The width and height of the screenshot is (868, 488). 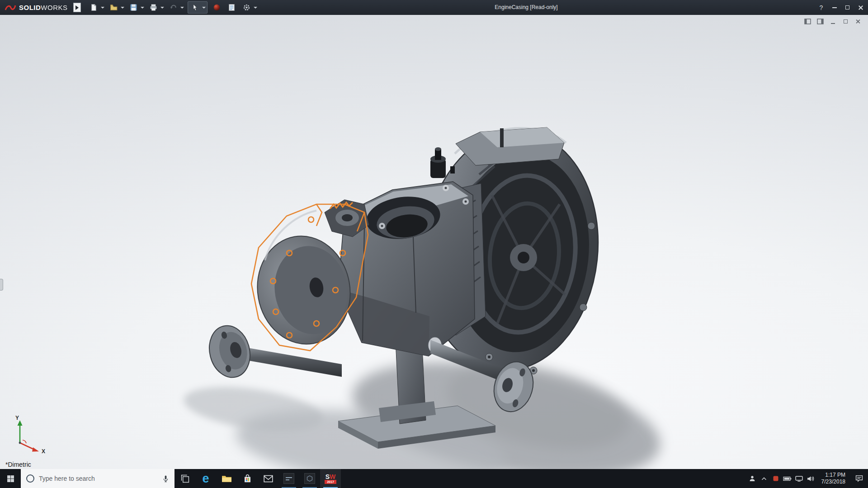 What do you see at coordinates (247, 7) in the screenshot?
I see `gear-icon` at bounding box center [247, 7].